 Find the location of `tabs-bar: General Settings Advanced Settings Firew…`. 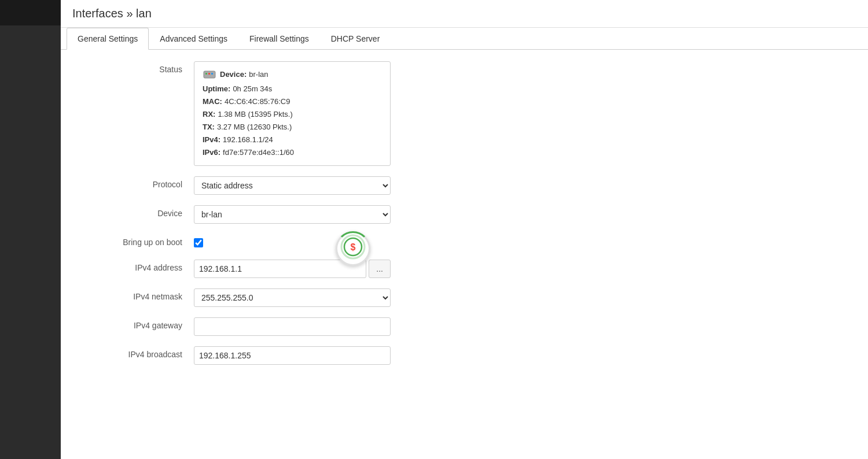

tabs-bar: General Settings Advanced Settings Firew… is located at coordinates (464, 39).